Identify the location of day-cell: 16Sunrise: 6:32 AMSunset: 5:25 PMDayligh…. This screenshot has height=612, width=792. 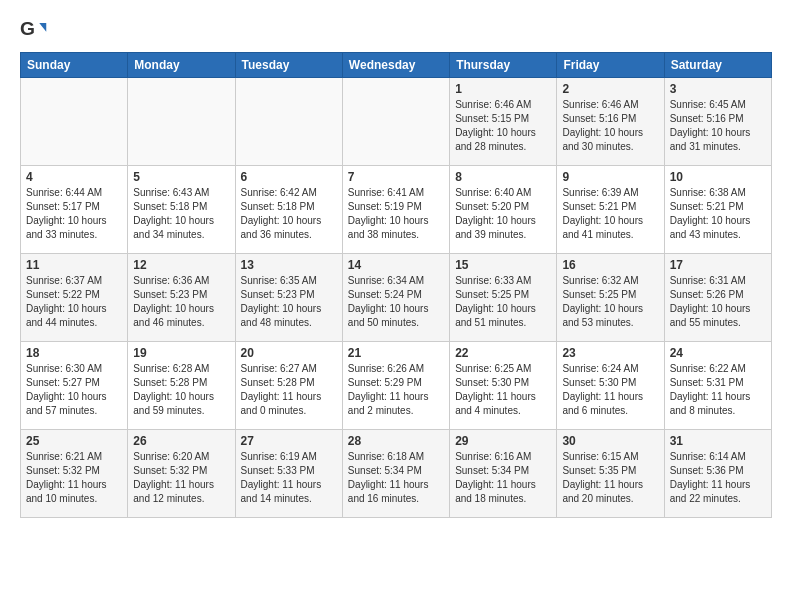
(610, 298).